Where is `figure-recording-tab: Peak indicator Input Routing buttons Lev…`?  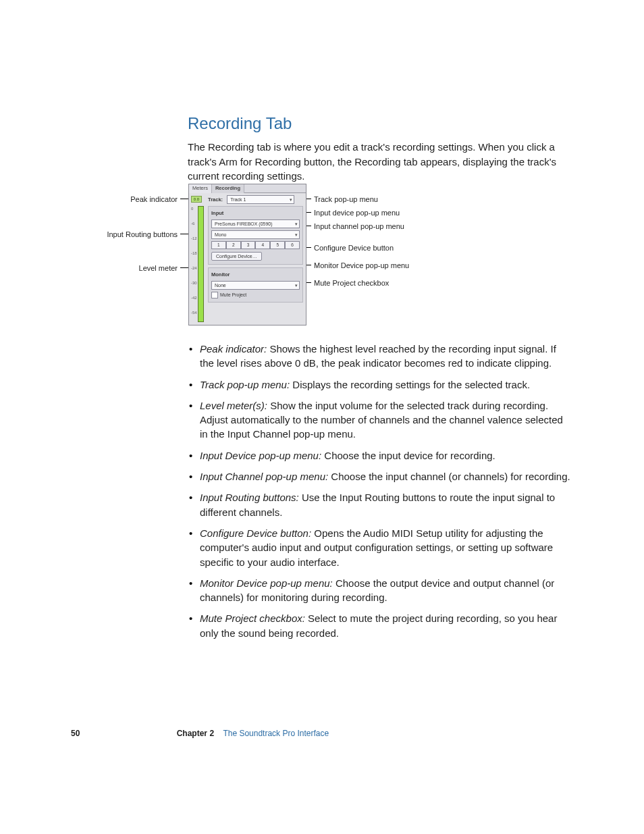 figure-recording-tab: Peak indicator Input Routing buttons Lev… is located at coordinates (341, 258).